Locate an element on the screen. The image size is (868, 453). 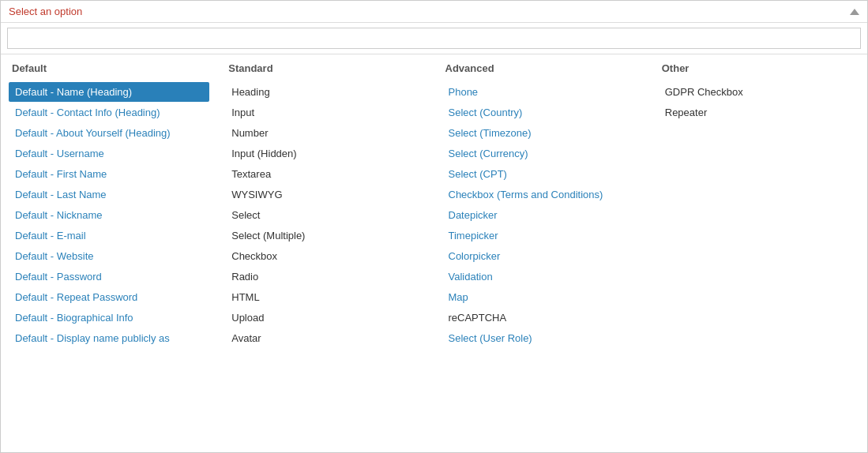
list-item: Upload is located at coordinates (325, 317).